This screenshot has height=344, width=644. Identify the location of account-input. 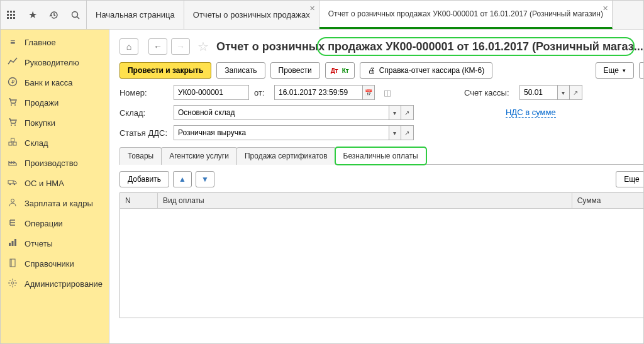
(538, 92).